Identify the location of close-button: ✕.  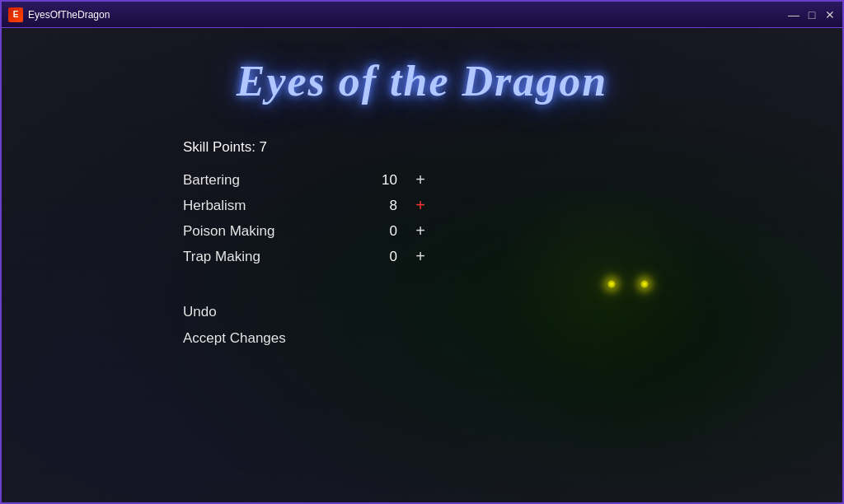
(830, 15).